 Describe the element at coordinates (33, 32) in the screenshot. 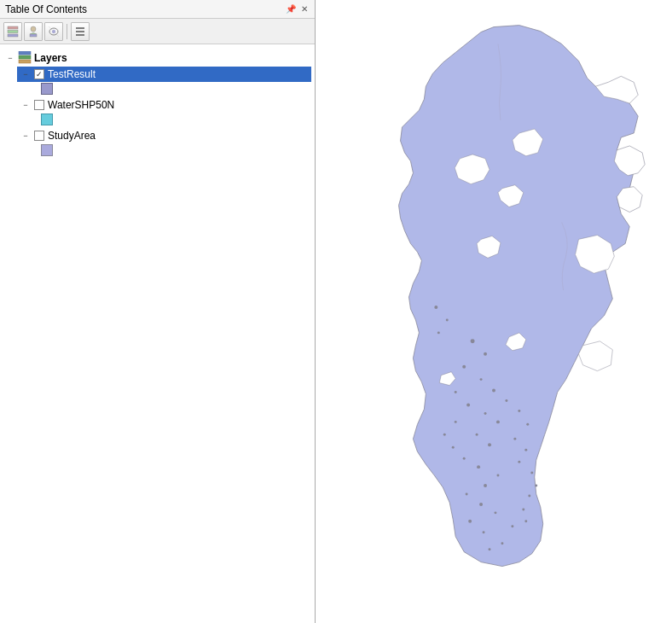

I see `list-by-source-btn` at that location.